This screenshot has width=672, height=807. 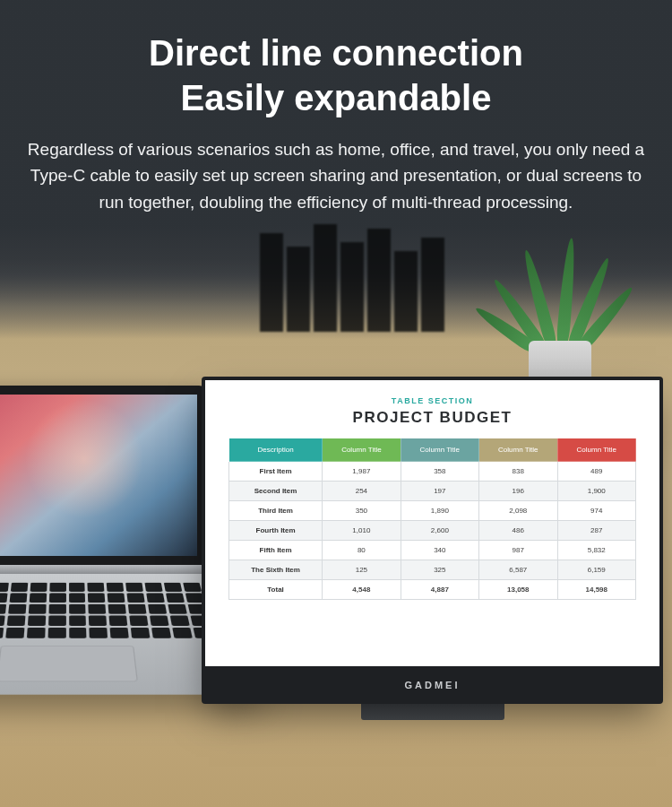 What do you see at coordinates (103, 475) in the screenshot?
I see `laptop-screen` at bounding box center [103, 475].